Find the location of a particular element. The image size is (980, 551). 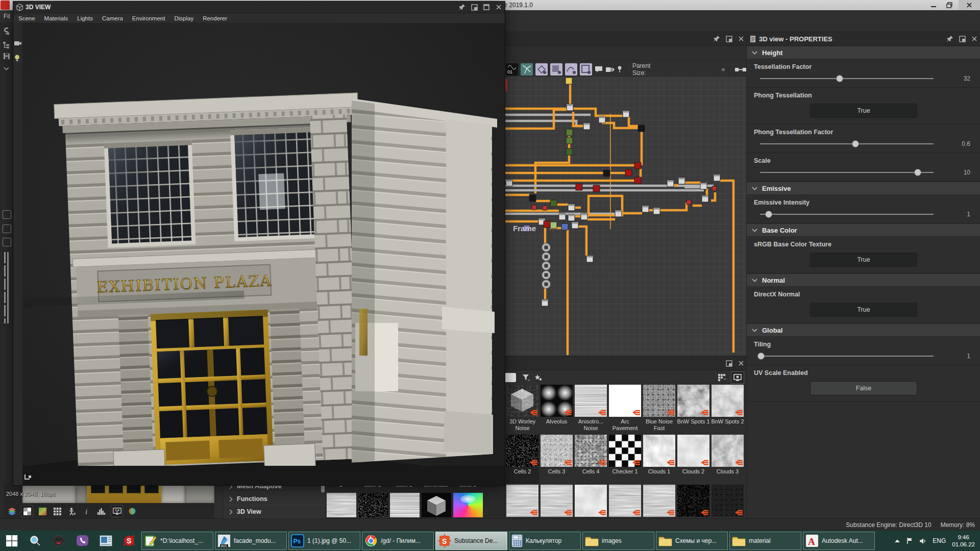

node-frame-icon is located at coordinates (586, 69).